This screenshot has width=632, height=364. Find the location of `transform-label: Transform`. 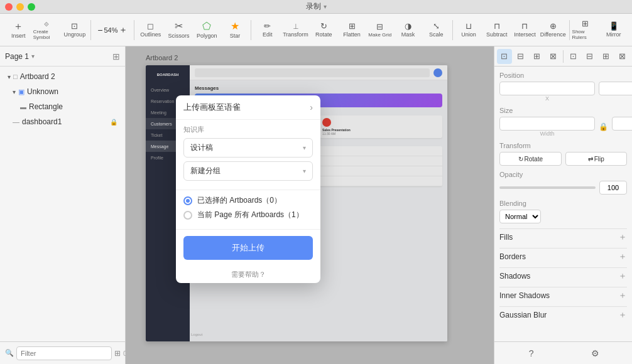

transform-label: Transform is located at coordinates (295, 35).